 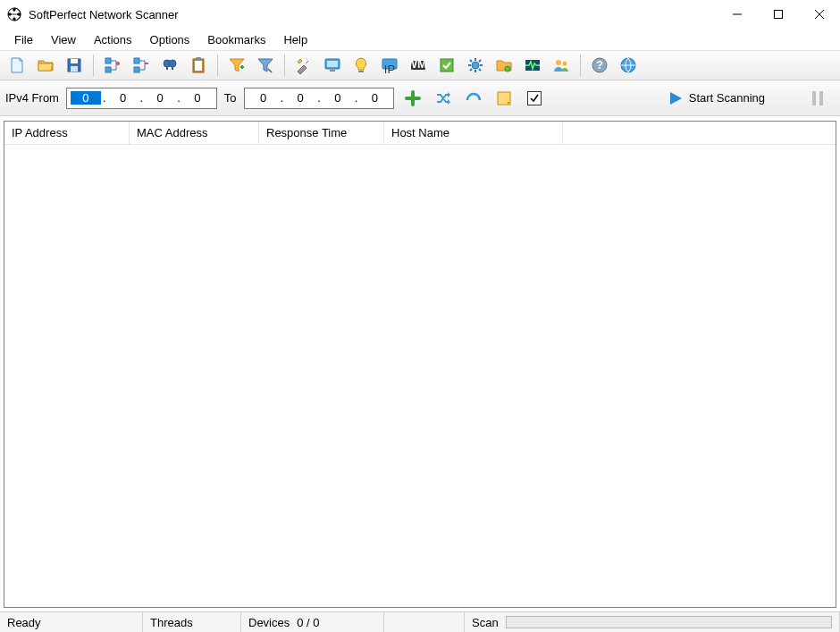 What do you see at coordinates (23, 39) in the screenshot?
I see `menu-file: File` at bounding box center [23, 39].